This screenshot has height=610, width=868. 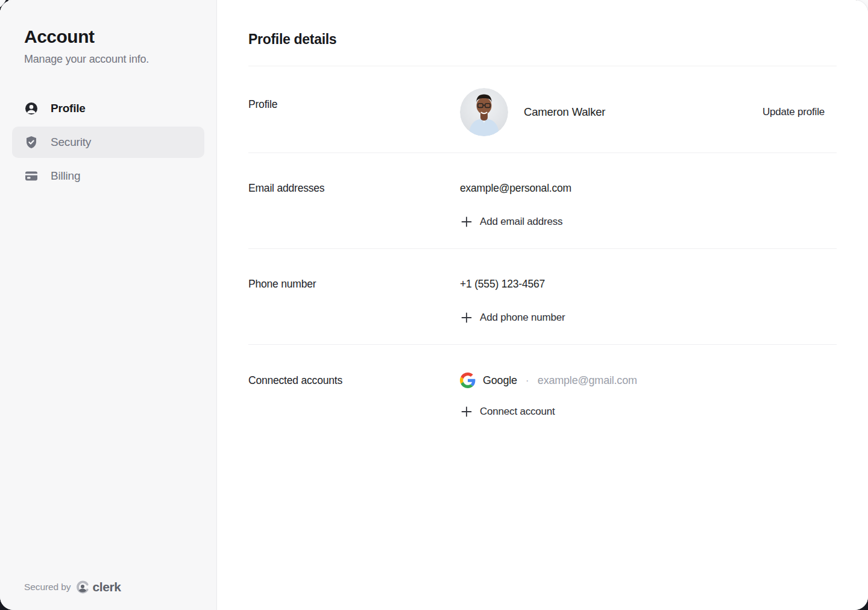 I want to click on sidebar-item-profile: Profile, so click(x=108, y=108).